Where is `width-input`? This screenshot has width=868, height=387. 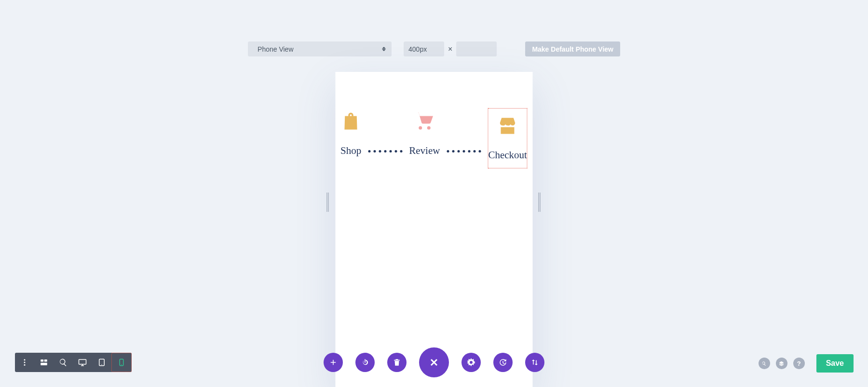 width-input is located at coordinates (424, 49).